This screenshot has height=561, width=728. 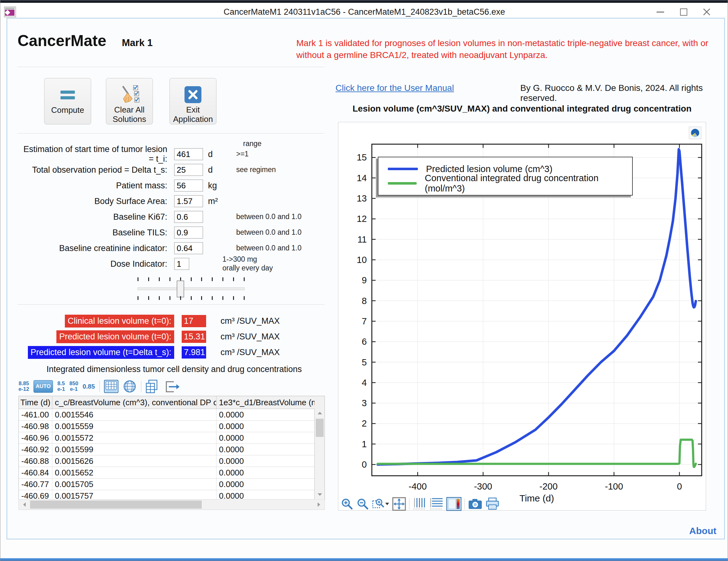 I want to click on table-cell: 0.0015599, so click(x=134, y=450).